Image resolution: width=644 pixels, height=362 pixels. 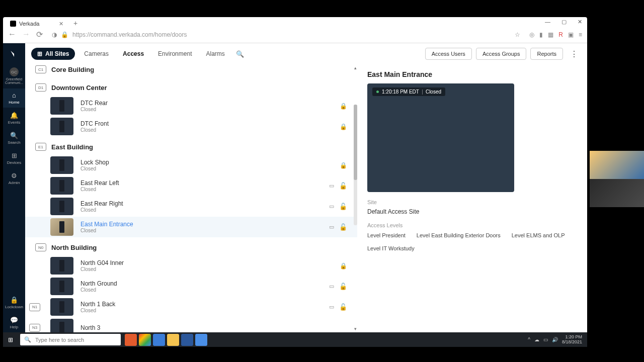 I want to click on tray-network-icon: ▭, so click(x=545, y=340).